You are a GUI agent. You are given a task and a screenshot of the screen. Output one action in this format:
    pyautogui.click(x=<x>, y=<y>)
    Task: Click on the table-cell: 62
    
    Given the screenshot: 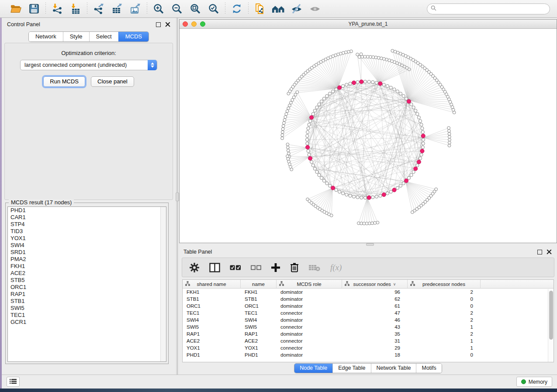 What is the action you would take?
    pyautogui.click(x=375, y=299)
    